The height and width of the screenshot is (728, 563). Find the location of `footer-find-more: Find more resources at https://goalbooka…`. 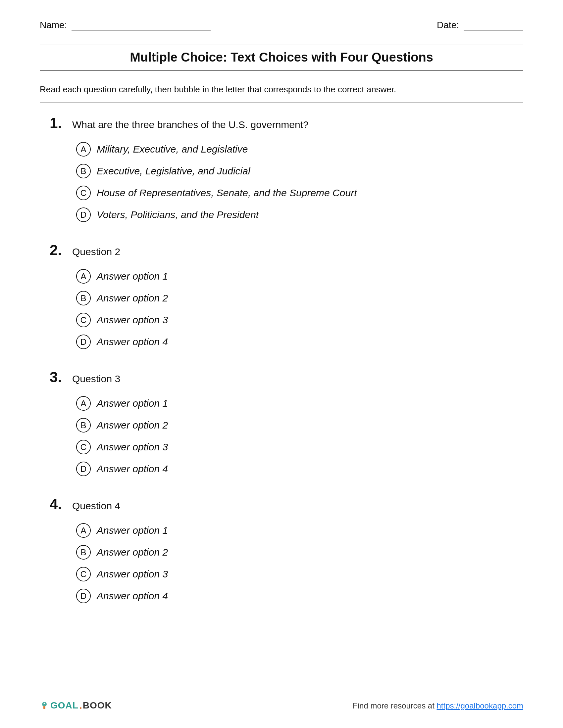

footer-find-more: Find more resources at https://goalbooka… is located at coordinates (438, 705).